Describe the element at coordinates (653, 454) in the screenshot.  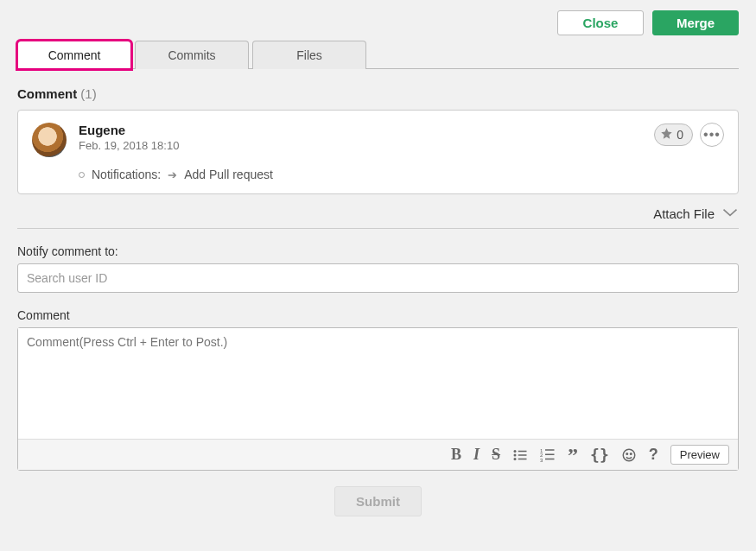
I see `help-icon: ?` at that location.